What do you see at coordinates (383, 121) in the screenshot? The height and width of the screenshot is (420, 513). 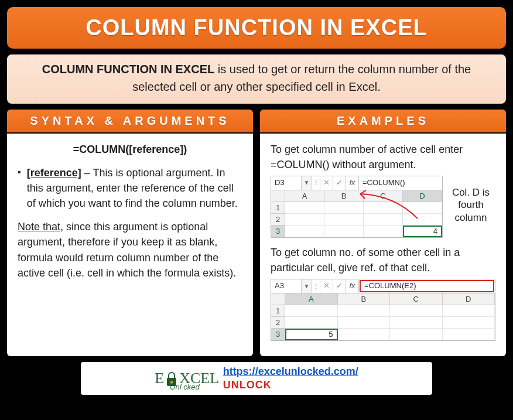 I see `examples-header: EXAMPLES` at bounding box center [383, 121].